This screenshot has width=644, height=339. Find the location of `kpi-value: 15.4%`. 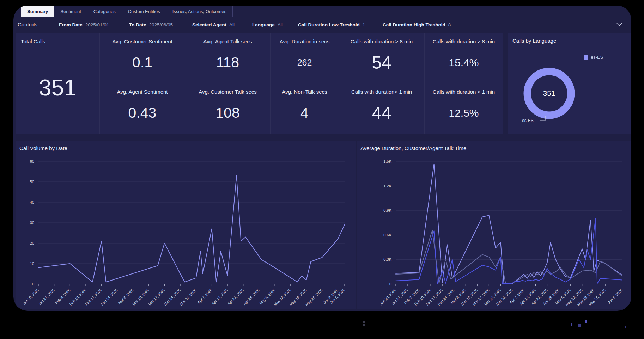

kpi-value: 15.4% is located at coordinates (463, 63).